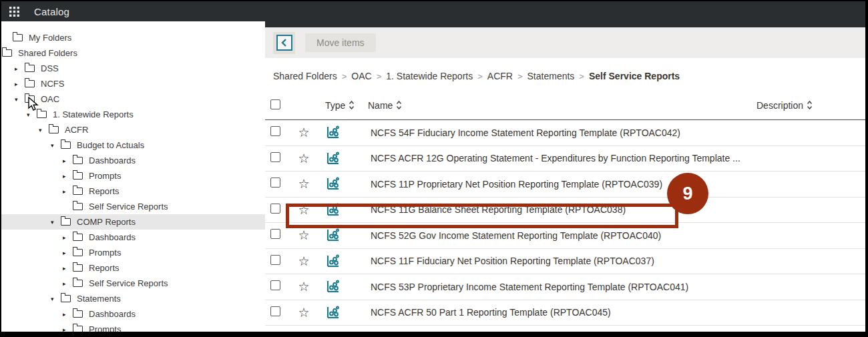  I want to click on app-launcher-grid-icon, so click(15, 12).